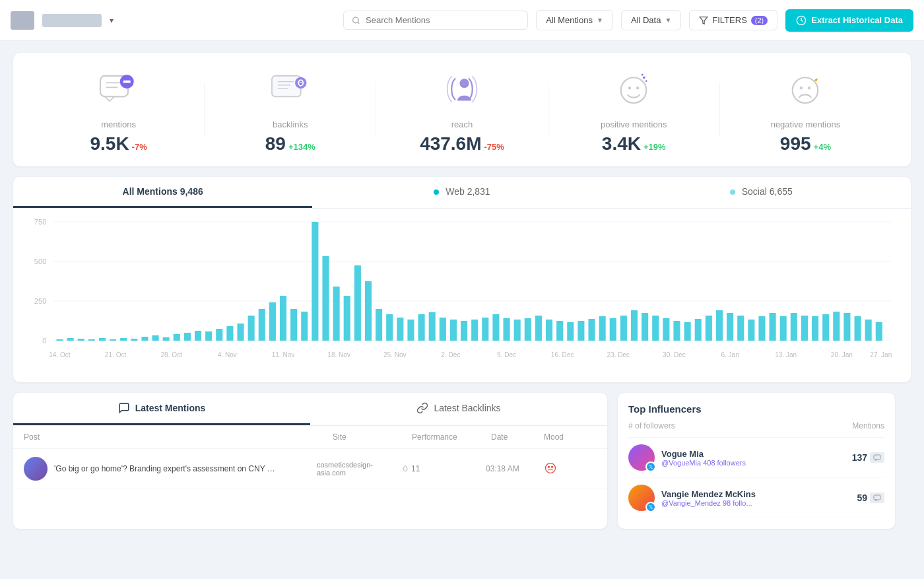  What do you see at coordinates (310, 437) in the screenshot?
I see `table-header: Post Site Performance Date Mood` at bounding box center [310, 437].